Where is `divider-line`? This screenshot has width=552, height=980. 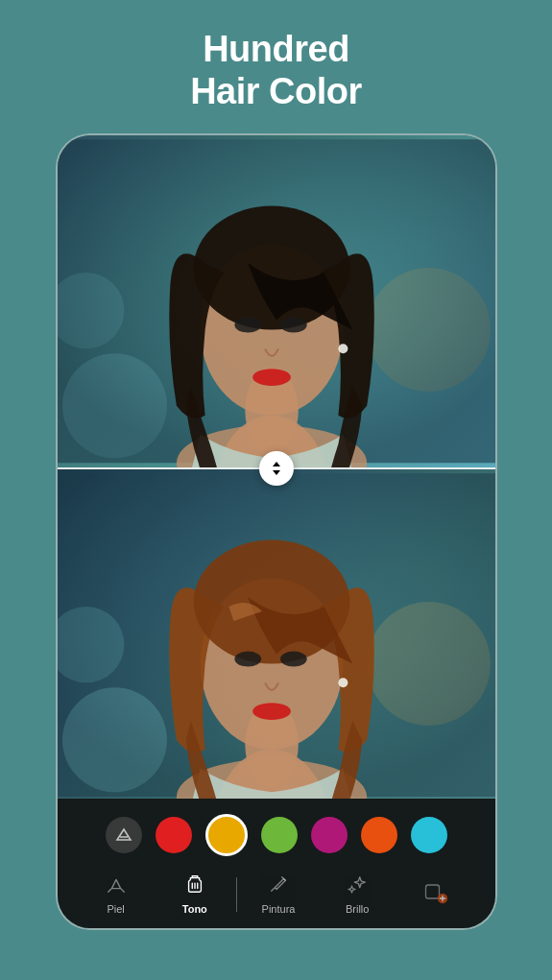
divider-line is located at coordinates (276, 468).